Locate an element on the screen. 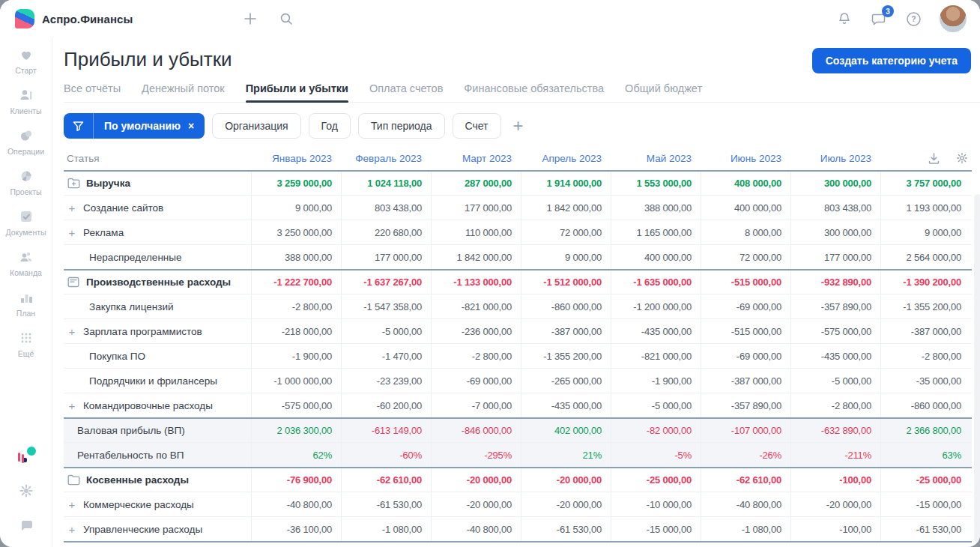 This screenshot has height=547, width=980. grid-dots-icon is located at coordinates (26, 338).